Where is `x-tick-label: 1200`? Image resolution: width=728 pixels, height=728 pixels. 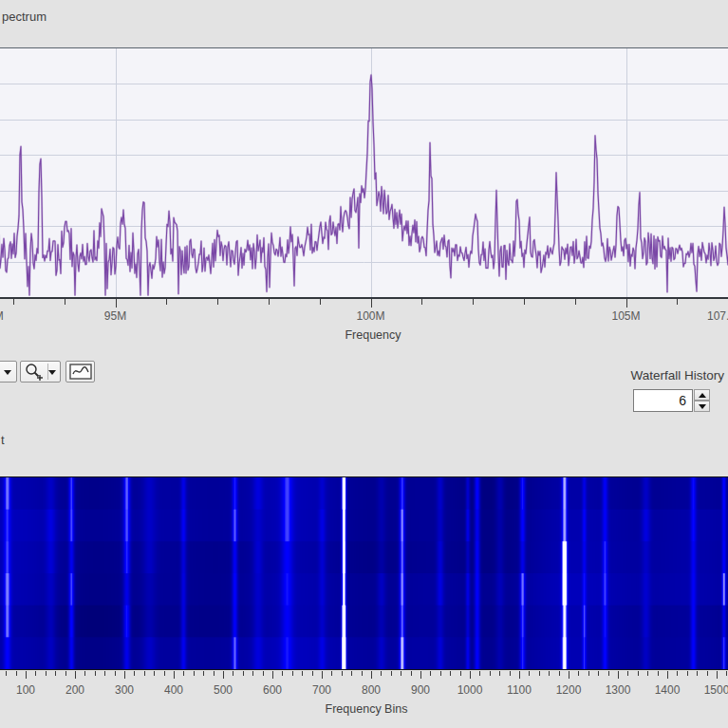
x-tick-label: 1200 is located at coordinates (569, 690).